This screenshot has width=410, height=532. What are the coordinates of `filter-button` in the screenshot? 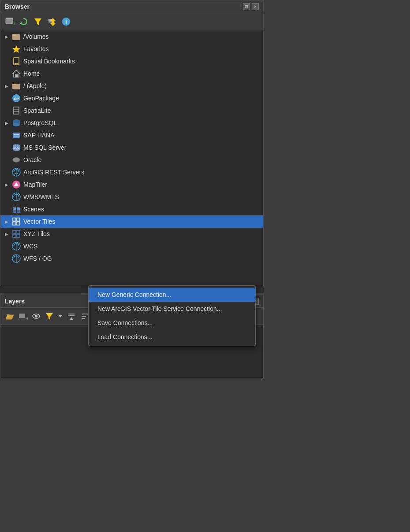 It's located at (38, 22).